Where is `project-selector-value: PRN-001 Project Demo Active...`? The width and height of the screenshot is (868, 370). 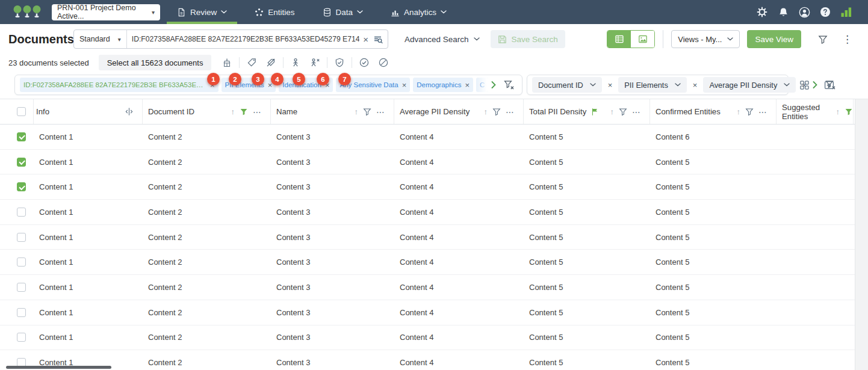
project-selector-value: PRN-001 Project Demo Active... is located at coordinates (101, 12).